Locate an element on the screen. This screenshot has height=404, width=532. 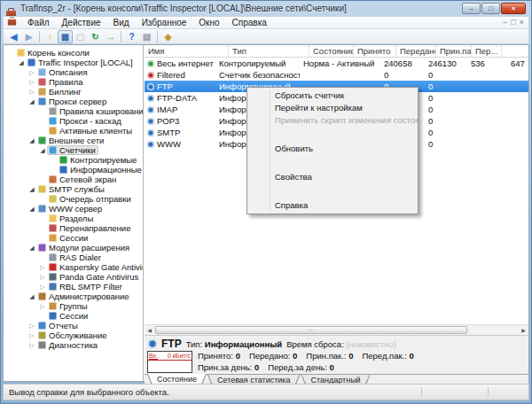
export-list-icon: → is located at coordinates (110, 37).